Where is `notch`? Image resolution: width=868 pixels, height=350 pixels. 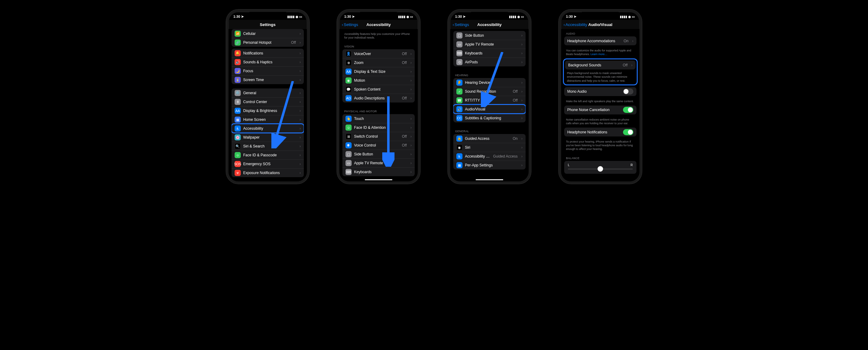
notch is located at coordinates (379, 15).